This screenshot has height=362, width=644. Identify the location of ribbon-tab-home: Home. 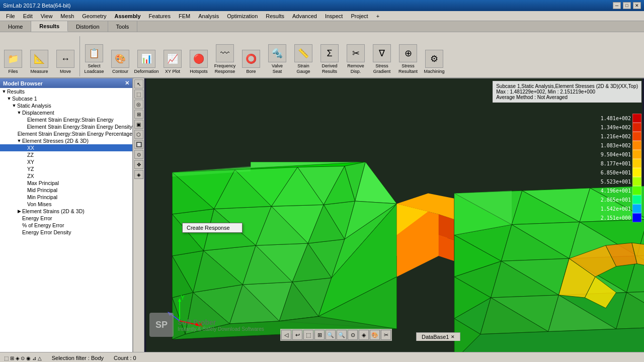
(16, 26).